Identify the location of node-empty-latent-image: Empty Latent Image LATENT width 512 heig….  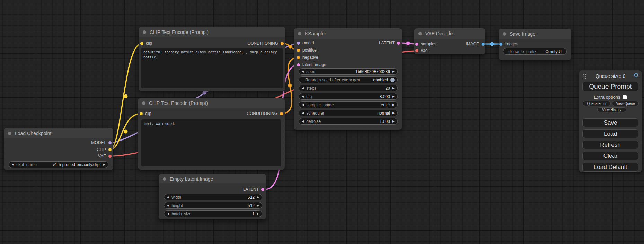
(212, 197).